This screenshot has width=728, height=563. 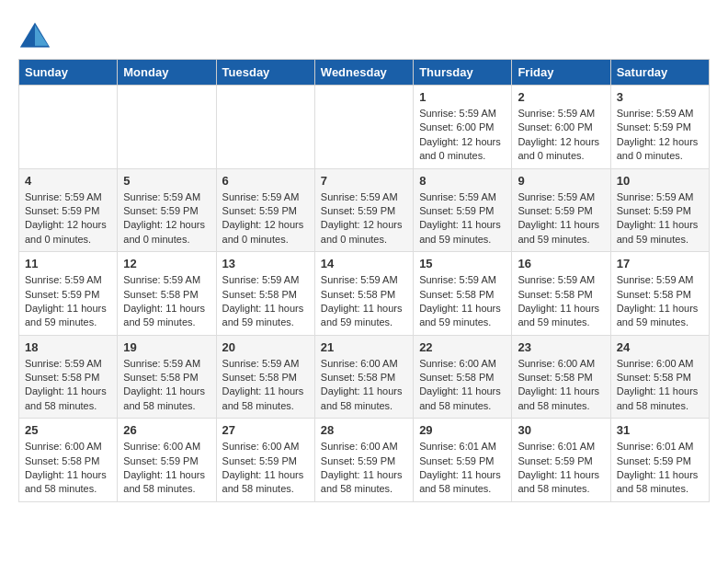 What do you see at coordinates (561, 127) in the screenshot?
I see `day-cell: 2Sunrise: 5:59 AM Sunset: 6:00 PM Daylig…` at bounding box center [561, 127].